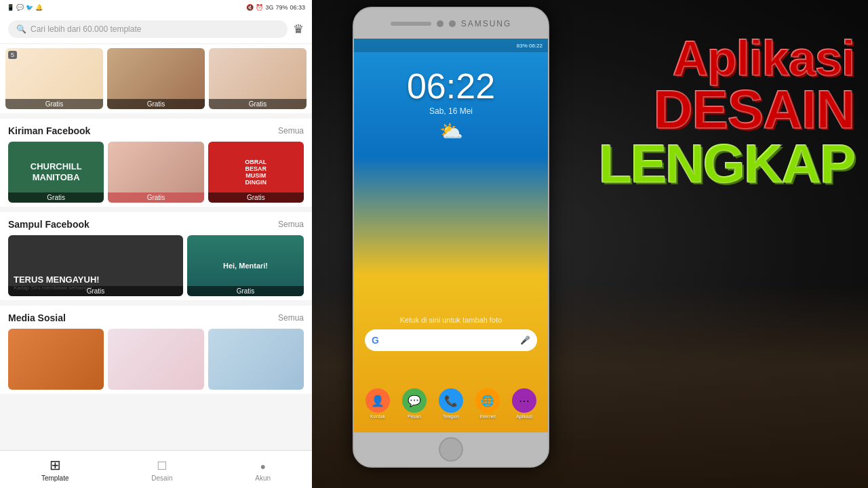  What do you see at coordinates (451, 111) in the screenshot?
I see `screen-date: Sab, 16 Mei` at bounding box center [451, 111].